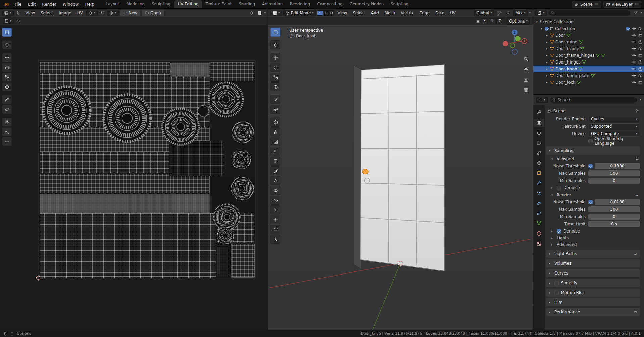  What do you see at coordinates (640, 100) in the screenshot?
I see `properties-options-icon: ▾` at bounding box center [640, 100].